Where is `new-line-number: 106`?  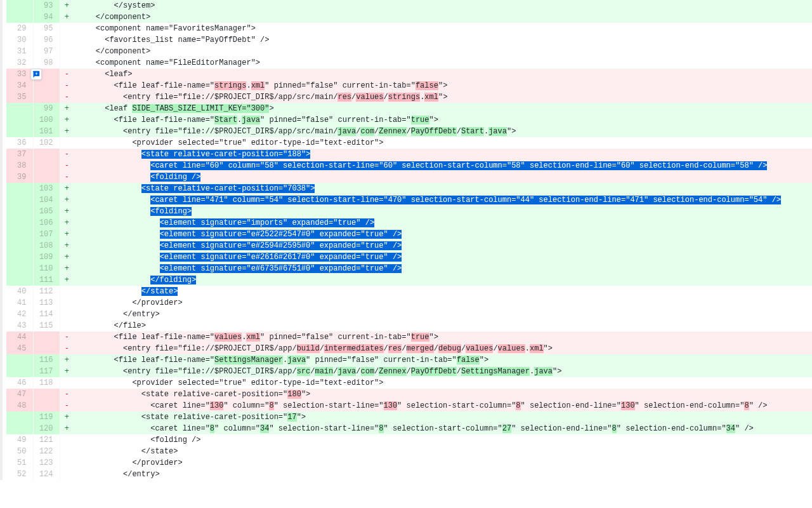 new-line-number: 106 is located at coordinates (46, 223).